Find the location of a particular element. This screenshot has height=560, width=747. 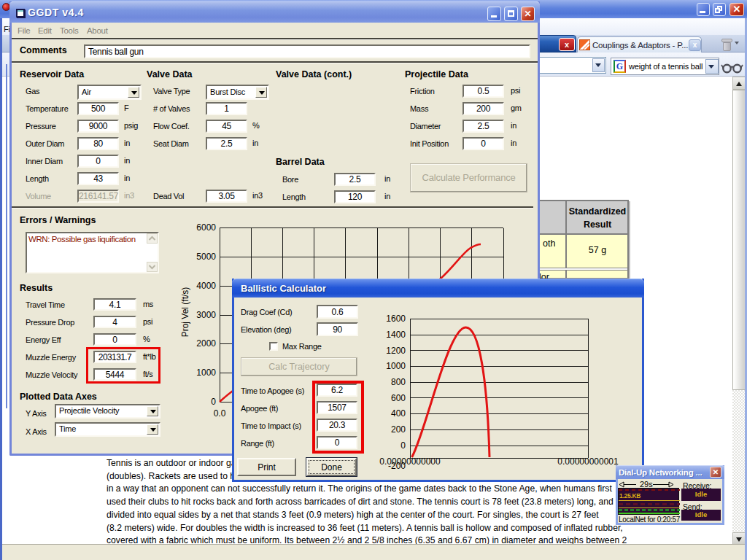

svg-text: 3000 is located at coordinates (206, 315).